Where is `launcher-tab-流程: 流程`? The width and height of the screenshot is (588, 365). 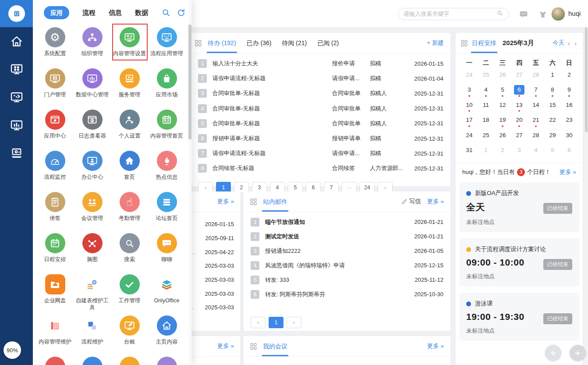 launcher-tab-流程: 流程 is located at coordinates (89, 13).